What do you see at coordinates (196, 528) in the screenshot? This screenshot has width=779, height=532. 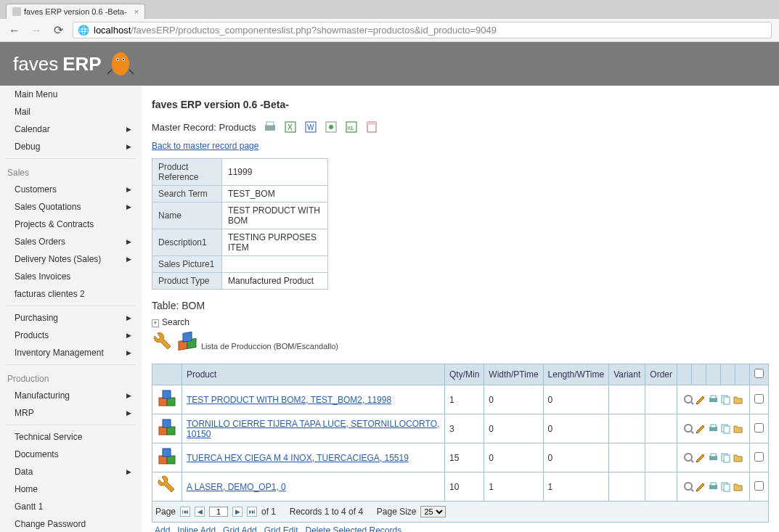 I see `footer-action-inline-add: Inline Add` at bounding box center [196, 528].